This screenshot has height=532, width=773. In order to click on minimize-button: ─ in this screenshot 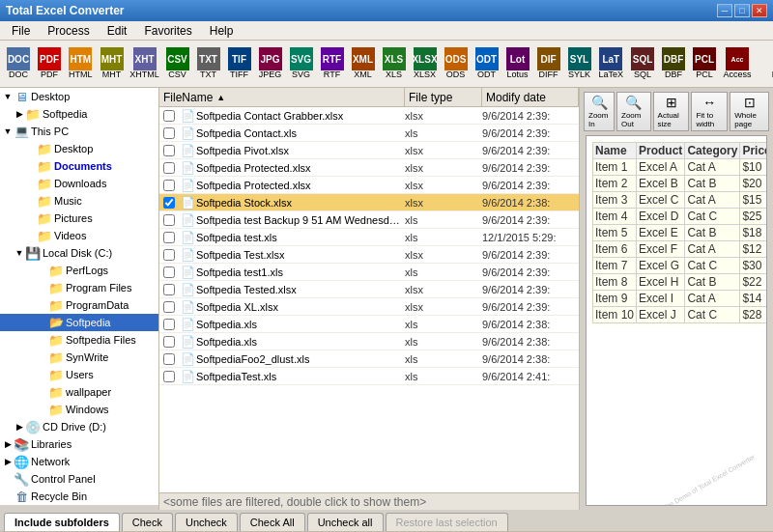, I will do `click(725, 11)`.